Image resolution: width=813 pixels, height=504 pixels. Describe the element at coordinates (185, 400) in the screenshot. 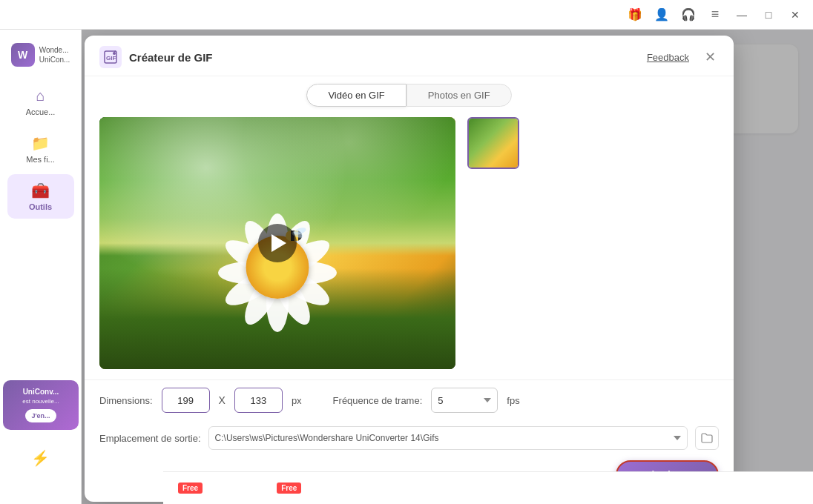

I see `width-input` at that location.